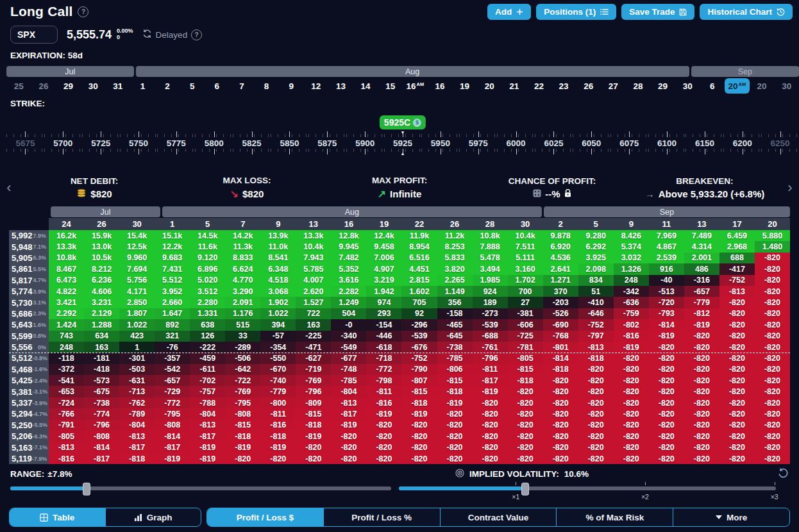 The width and height of the screenshot is (799, 532). What do you see at coordinates (29, 324) in the screenshot?
I see `strike-row-label: 5,6431.6%` at bounding box center [29, 324].